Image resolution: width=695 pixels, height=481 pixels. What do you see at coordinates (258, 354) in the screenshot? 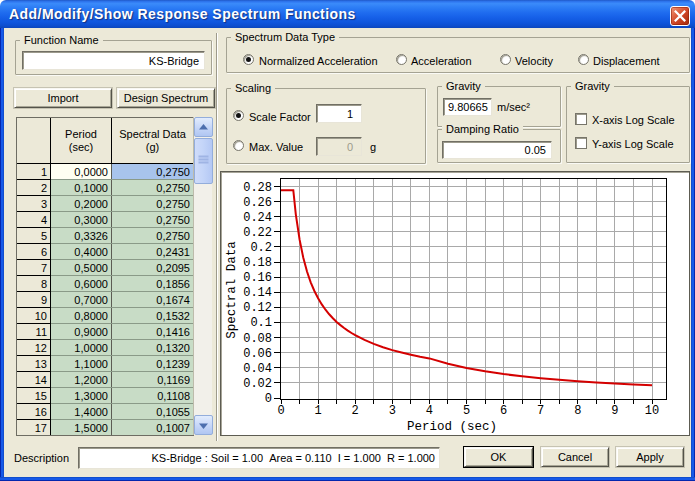
I see `svg-text: 0.06` at bounding box center [258, 354].